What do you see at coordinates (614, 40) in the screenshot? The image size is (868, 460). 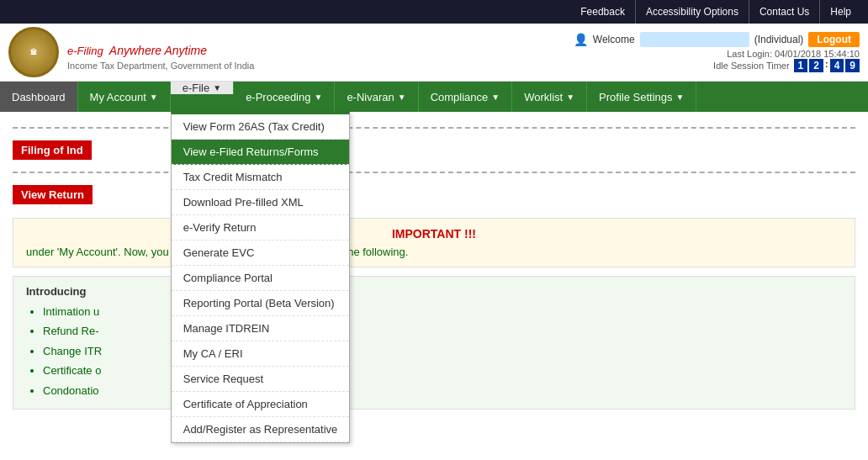 I see `welcome-text: Welcome` at bounding box center [614, 40].